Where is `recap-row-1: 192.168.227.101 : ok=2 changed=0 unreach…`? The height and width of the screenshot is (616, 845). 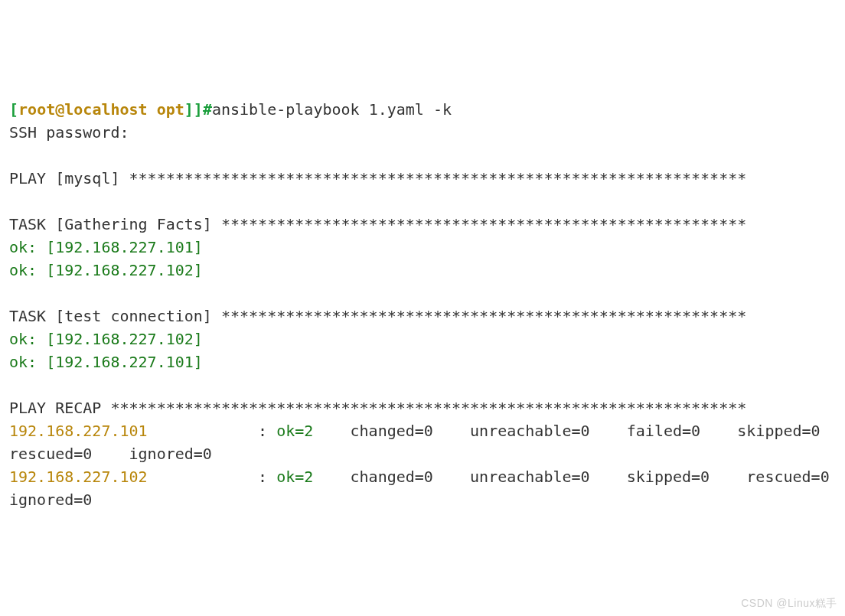 recap-row-1: 192.168.227.101 : ok=2 changed=0 unreach… is located at coordinates (427, 442).